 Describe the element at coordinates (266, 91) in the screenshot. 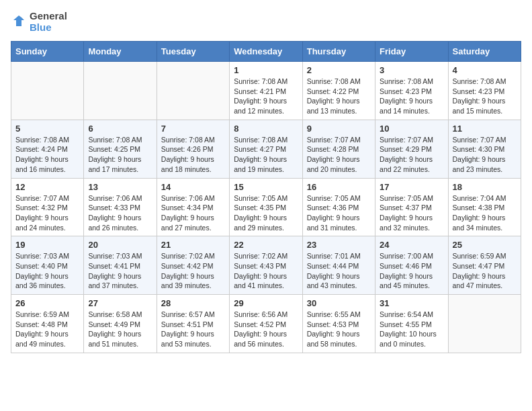

I see `day-cell: 1Sunrise: 7:08 AMSunset: 4:21 PMDaylight…` at that location.